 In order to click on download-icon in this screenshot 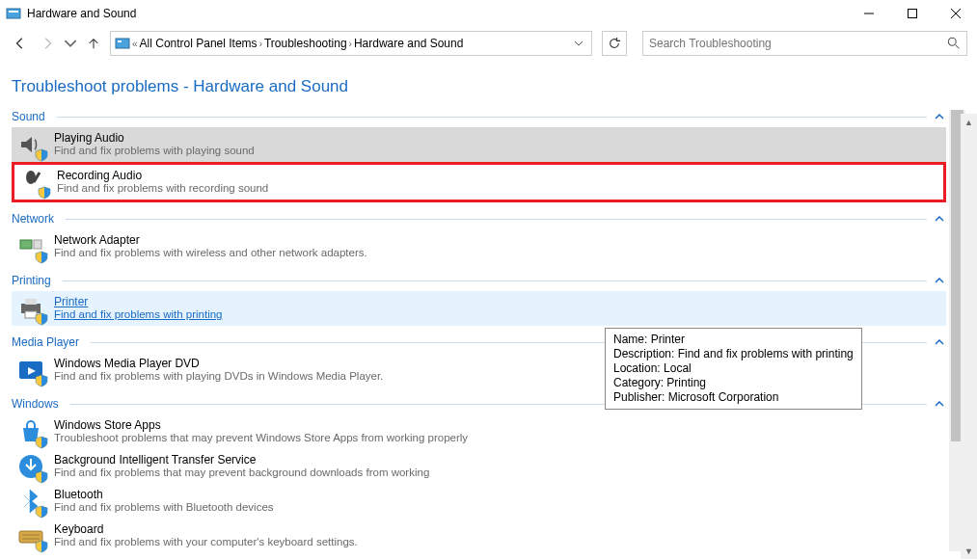, I will do `click(31, 467)`.